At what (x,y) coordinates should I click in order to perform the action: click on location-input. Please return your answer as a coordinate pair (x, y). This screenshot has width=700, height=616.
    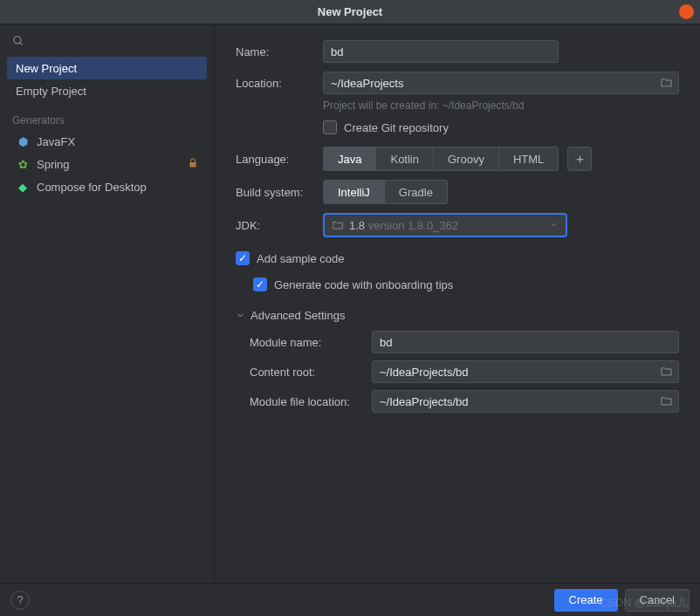
    Looking at the image, I should click on (501, 83).